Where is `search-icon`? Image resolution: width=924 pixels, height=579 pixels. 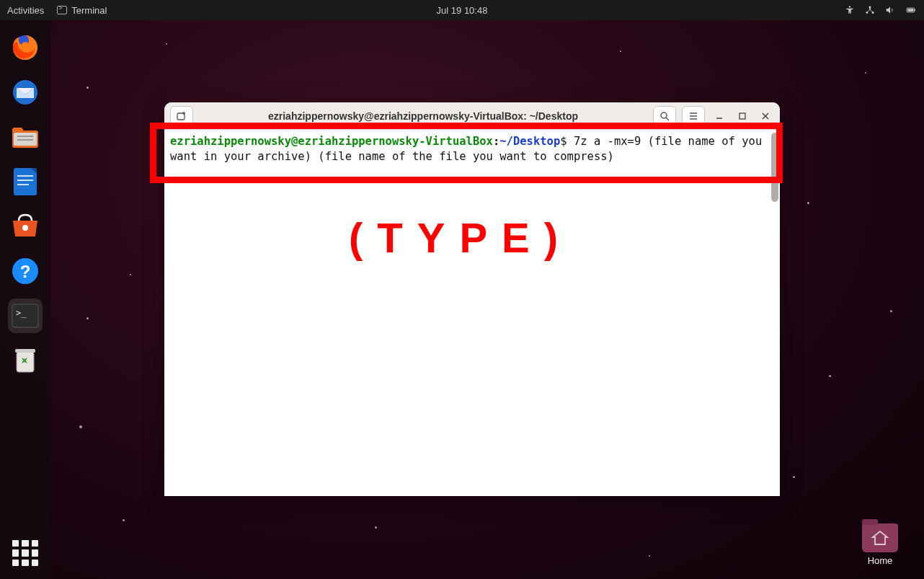
search-icon is located at coordinates (665, 116).